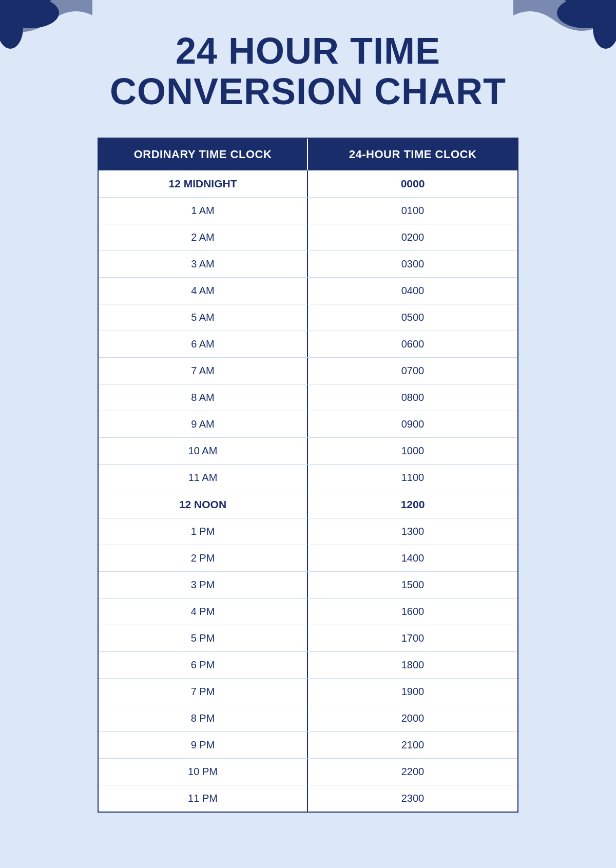 Image resolution: width=616 pixels, height=868 pixels. I want to click on cell-ordinary: 12 MIDNIGHT, so click(203, 184).